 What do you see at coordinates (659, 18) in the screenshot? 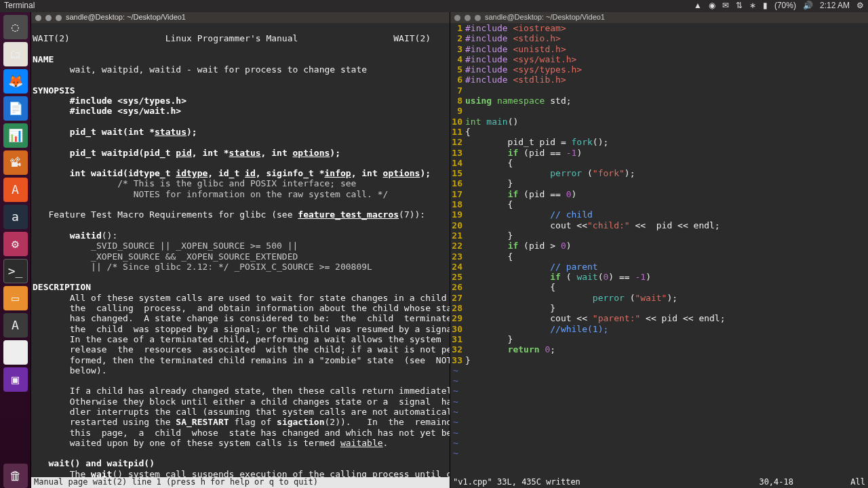
I see `vim-tab: sandle@Desktop: ~/Desktop/Video1` at bounding box center [659, 18].